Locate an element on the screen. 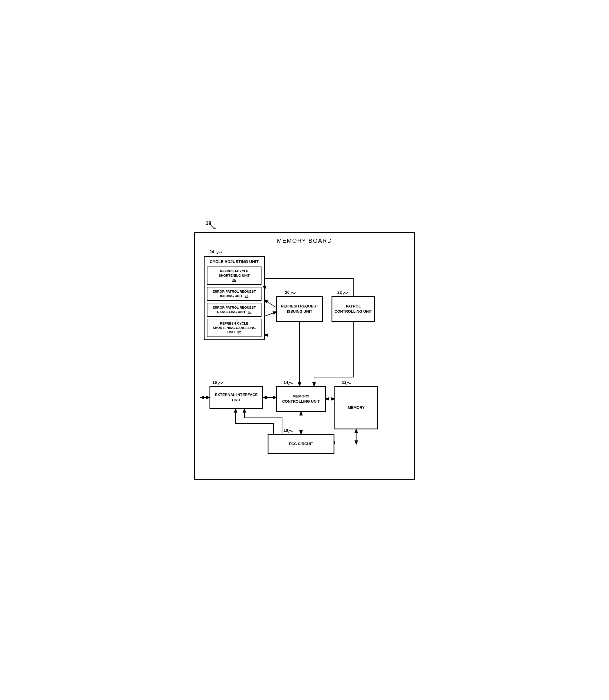 The height and width of the screenshot is (700, 609). diagram-area: 24 CYCLE ADJUSTING UNIT REFRESH-CYCLE SH… is located at coordinates (305, 360).